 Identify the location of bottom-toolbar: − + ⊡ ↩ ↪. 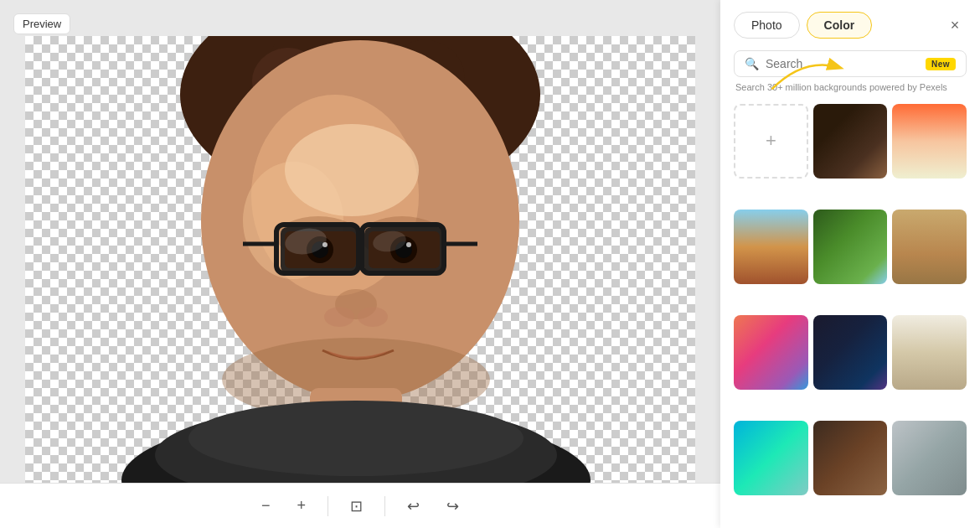
(360, 505).